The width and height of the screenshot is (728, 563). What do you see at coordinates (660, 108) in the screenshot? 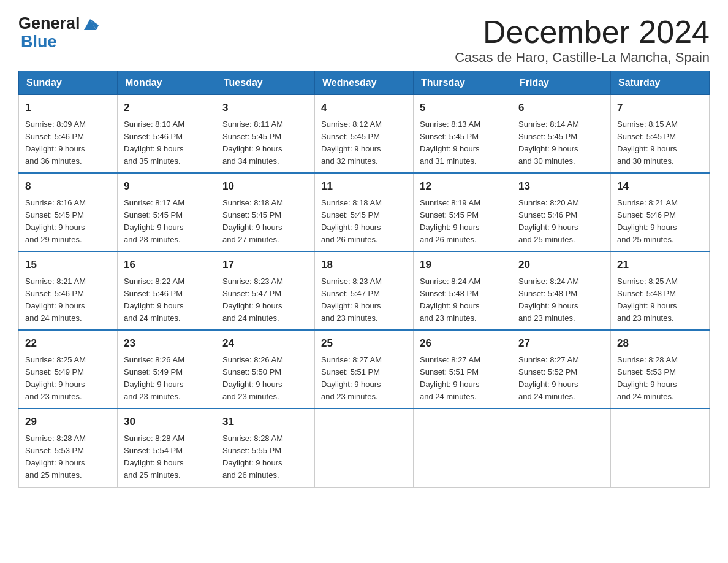
I see `day-number: 7` at bounding box center [660, 108].